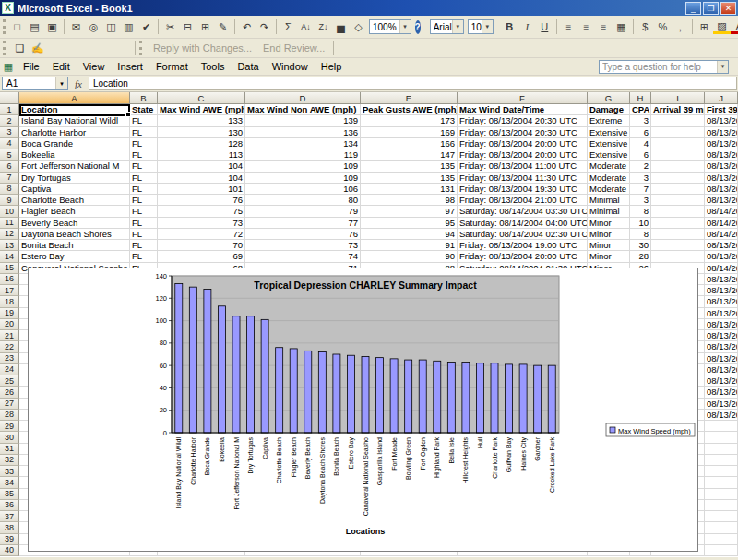 Image resolution: width=738 pixels, height=560 pixels. Describe the element at coordinates (9, 494) in the screenshot. I see `row-header-35: 35` at that location.